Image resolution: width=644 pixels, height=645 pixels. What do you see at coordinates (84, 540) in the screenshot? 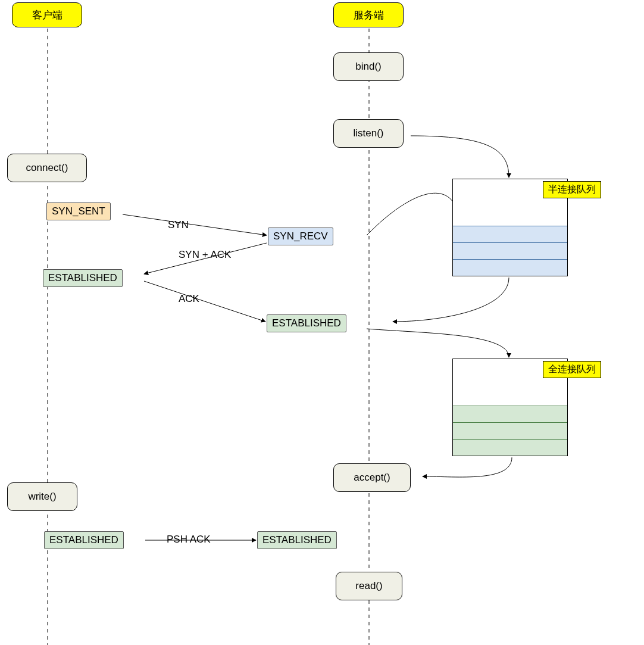
I see `state-client-established-2: ESTABLISHED` at bounding box center [84, 540].